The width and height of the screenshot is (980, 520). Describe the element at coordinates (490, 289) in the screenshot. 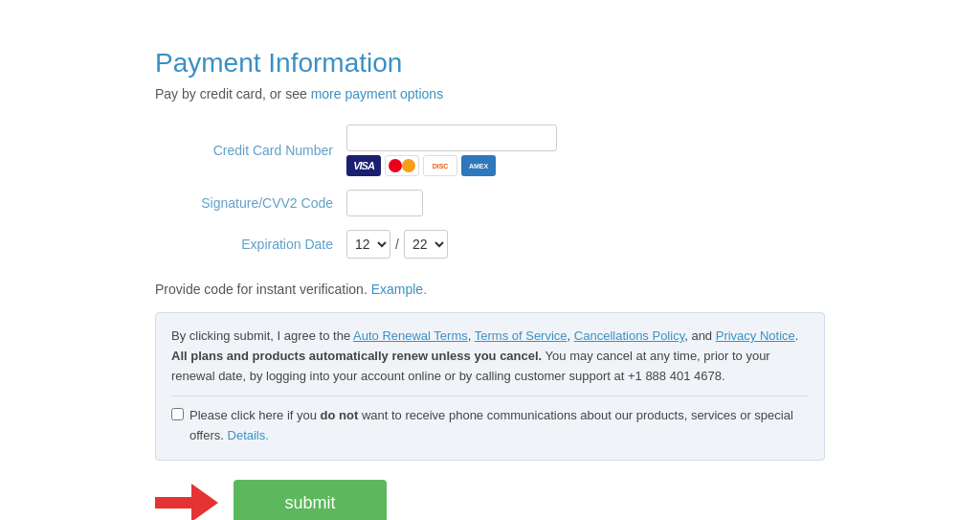

I see `verification-text: Provide code for instant verification. E…` at that location.